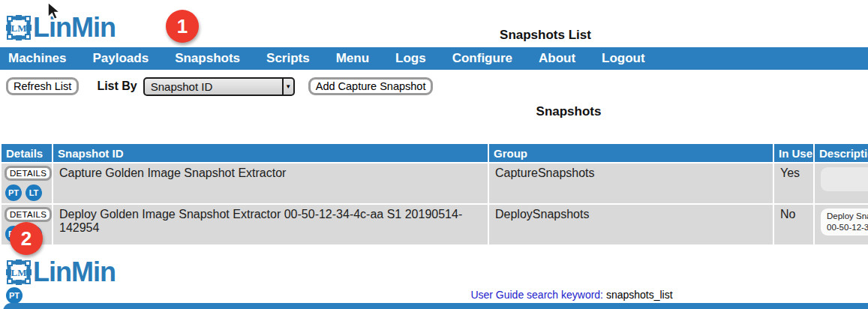  I want to click on add-capture-snapshot-button: Add Capture Snapshot, so click(371, 86).